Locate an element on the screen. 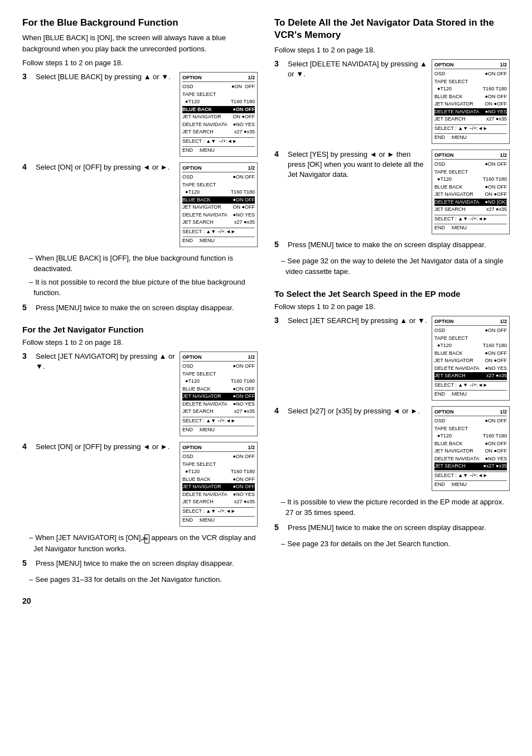 This screenshot has height=756, width=532. menu2-osd: OSD ●ON OFF is located at coordinates (219, 177).